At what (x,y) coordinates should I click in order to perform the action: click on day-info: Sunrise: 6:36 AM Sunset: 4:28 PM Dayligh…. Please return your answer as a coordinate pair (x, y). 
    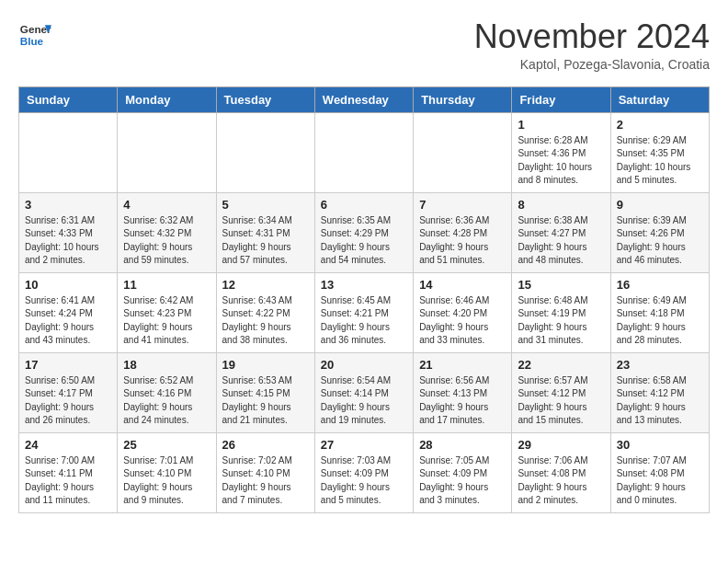
    Looking at the image, I should click on (462, 241).